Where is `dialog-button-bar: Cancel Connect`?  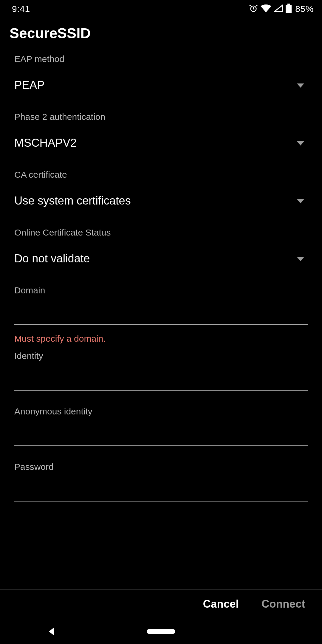 dialog-button-bar: Cancel Connect is located at coordinates (161, 604).